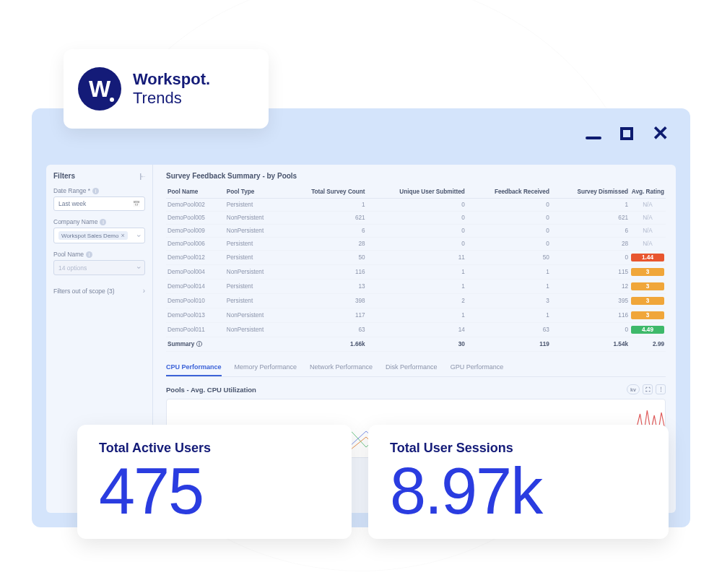 The width and height of the screenshot is (722, 588). Describe the element at coordinates (508, 192) in the screenshot. I see `col-feedback: Feedback Received` at that location.